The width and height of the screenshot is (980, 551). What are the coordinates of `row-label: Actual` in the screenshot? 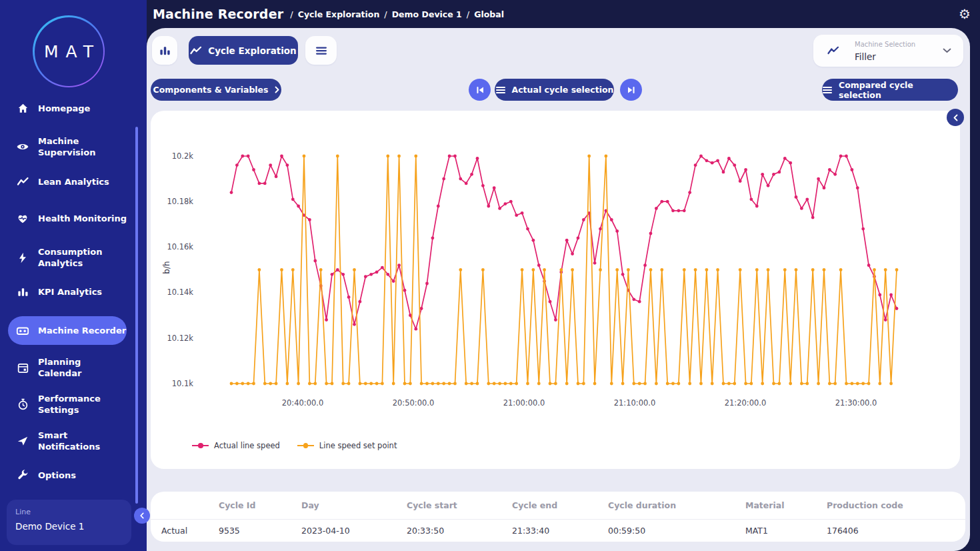 It's located at (190, 531).